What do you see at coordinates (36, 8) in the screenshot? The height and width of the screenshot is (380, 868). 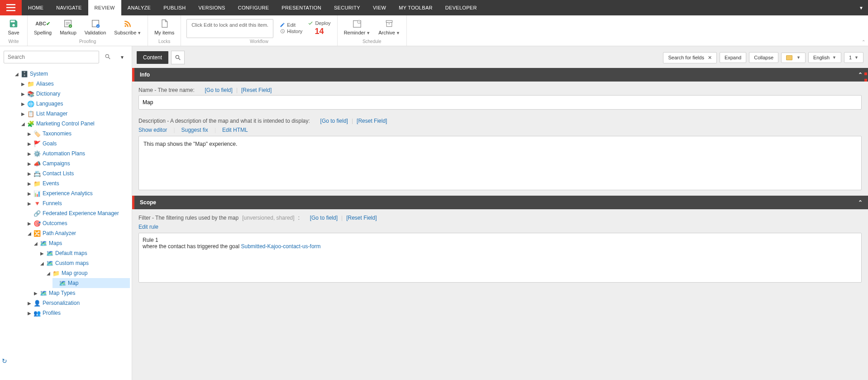 I see `tab-home: HOME` at bounding box center [36, 8].